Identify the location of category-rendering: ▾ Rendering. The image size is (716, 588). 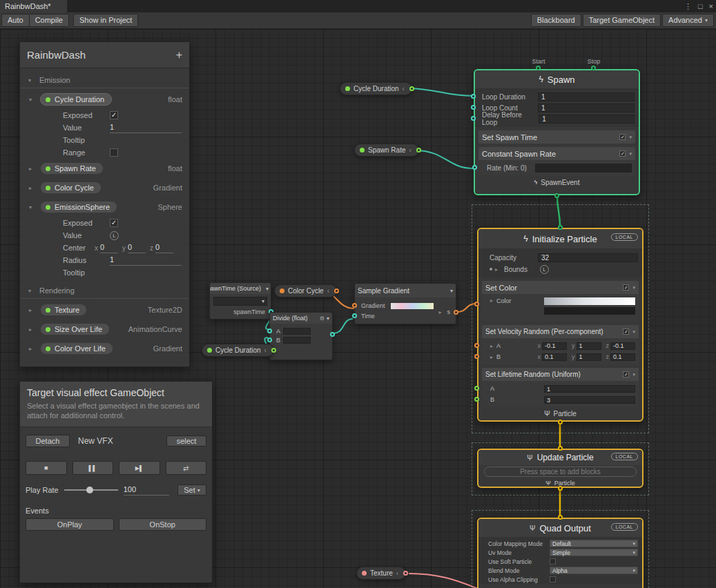
(105, 288).